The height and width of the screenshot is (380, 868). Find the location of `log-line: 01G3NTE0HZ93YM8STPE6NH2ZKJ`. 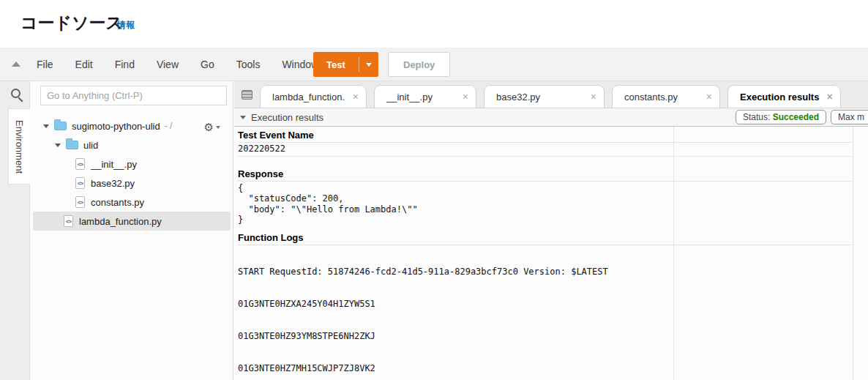

log-line: 01G3NTE0HZ93YM8STPE6NH2ZKJ is located at coordinates (545, 337).